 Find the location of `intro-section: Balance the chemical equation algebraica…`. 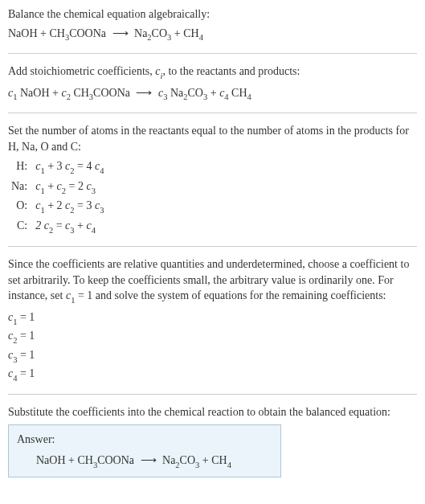

intro-section: Balance the chemical equation algebraica… is located at coordinates (212, 25).